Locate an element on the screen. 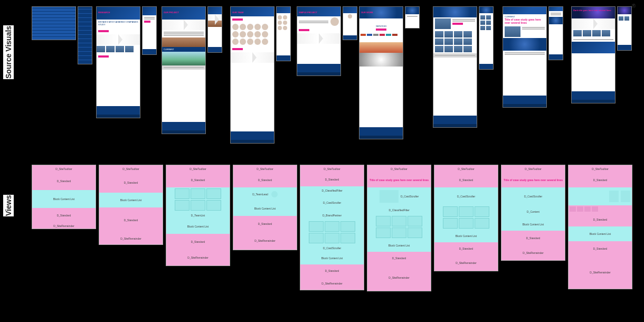 The height and width of the screenshot is (322, 644). thumb-simple-mobile is located at coordinates (350, 23).